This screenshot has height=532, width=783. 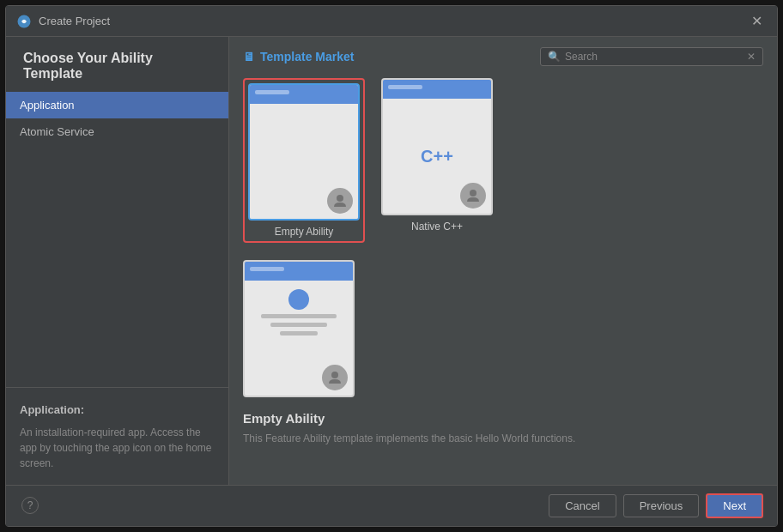 What do you see at coordinates (437, 227) in the screenshot?
I see `template-label-native-cpp: Native C++` at bounding box center [437, 227].